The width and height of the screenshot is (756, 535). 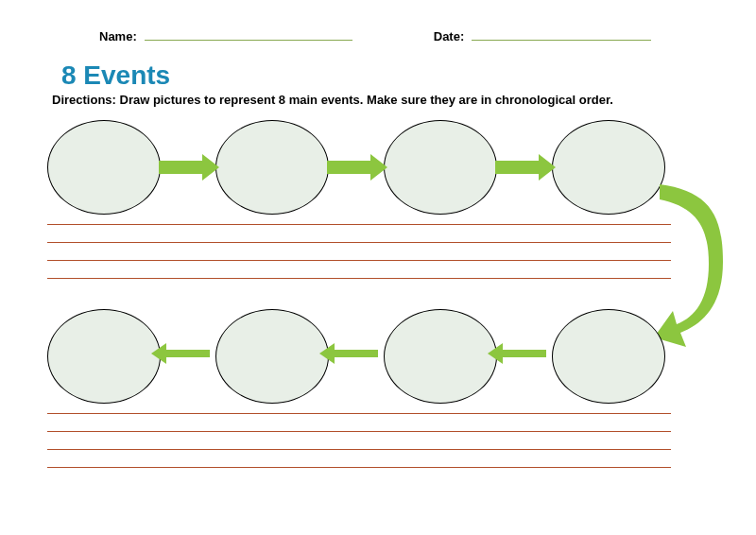 I want to click on writing-lines-row1, so click(x=359, y=251).